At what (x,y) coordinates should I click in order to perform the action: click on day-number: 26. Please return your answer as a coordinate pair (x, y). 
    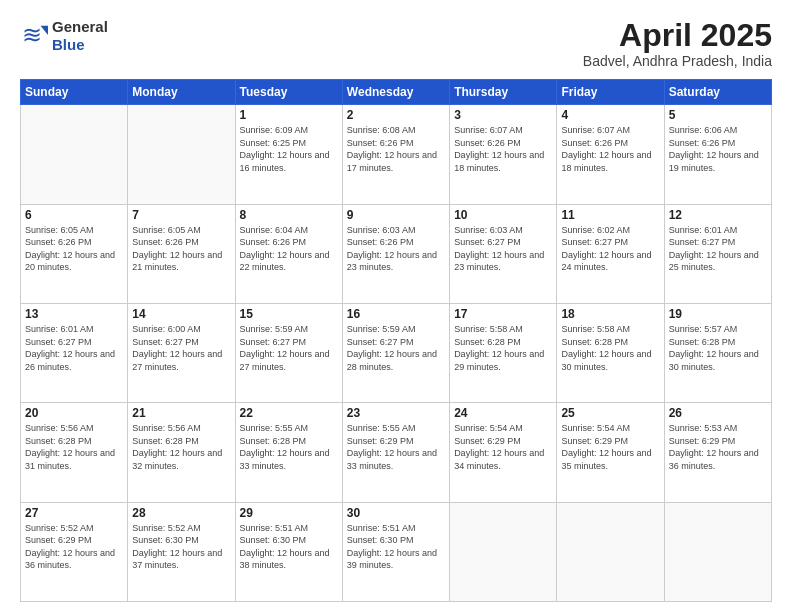
    Looking at the image, I should click on (718, 413).